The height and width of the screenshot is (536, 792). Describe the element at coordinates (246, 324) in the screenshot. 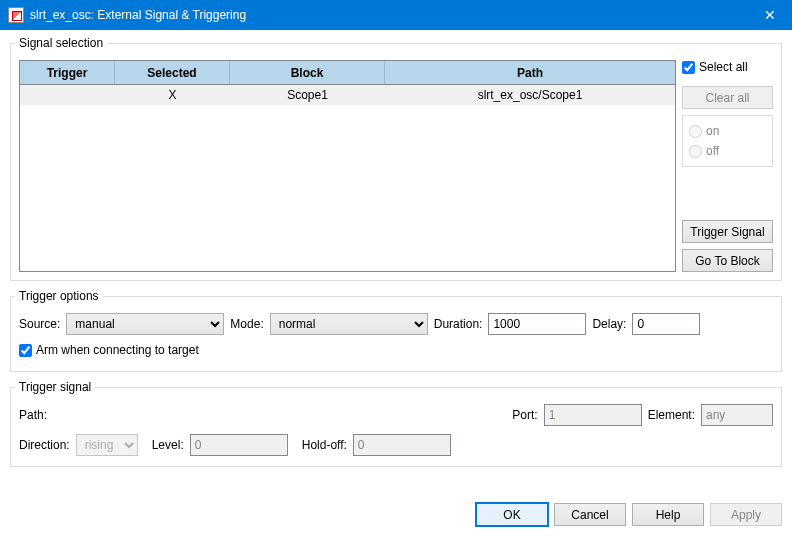

I see `mode-label: Mode:` at that location.